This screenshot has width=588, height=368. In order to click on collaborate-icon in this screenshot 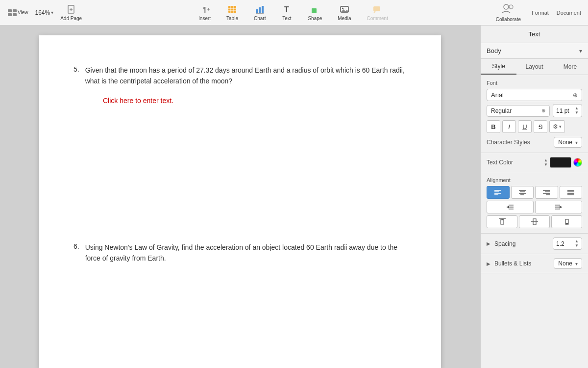, I will do `click(508, 9)`.